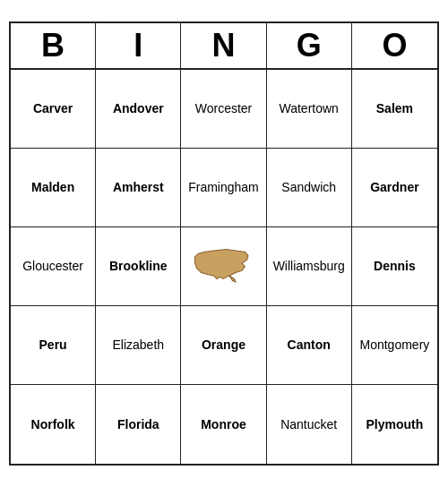  What do you see at coordinates (309, 346) in the screenshot?
I see `cell-text: Canton` at bounding box center [309, 346].